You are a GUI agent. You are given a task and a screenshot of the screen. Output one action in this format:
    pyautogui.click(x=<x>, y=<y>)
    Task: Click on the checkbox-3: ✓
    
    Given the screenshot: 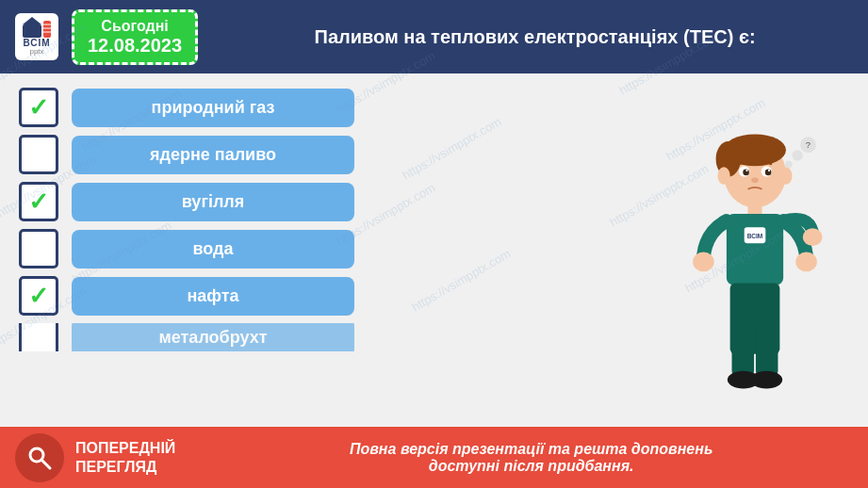 What is the action you would take?
    pyautogui.click(x=39, y=202)
    